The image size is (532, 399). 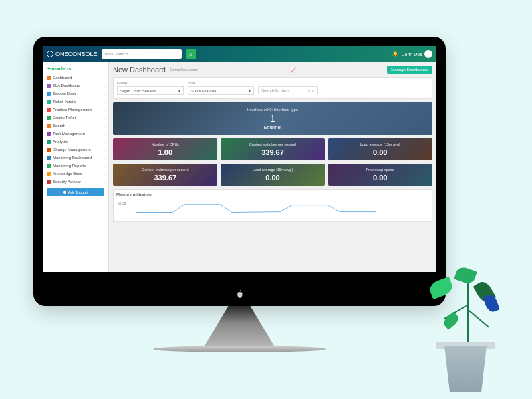 What do you see at coordinates (293, 70) in the screenshot?
I see `chart-icon: 📈` at bounding box center [293, 70].